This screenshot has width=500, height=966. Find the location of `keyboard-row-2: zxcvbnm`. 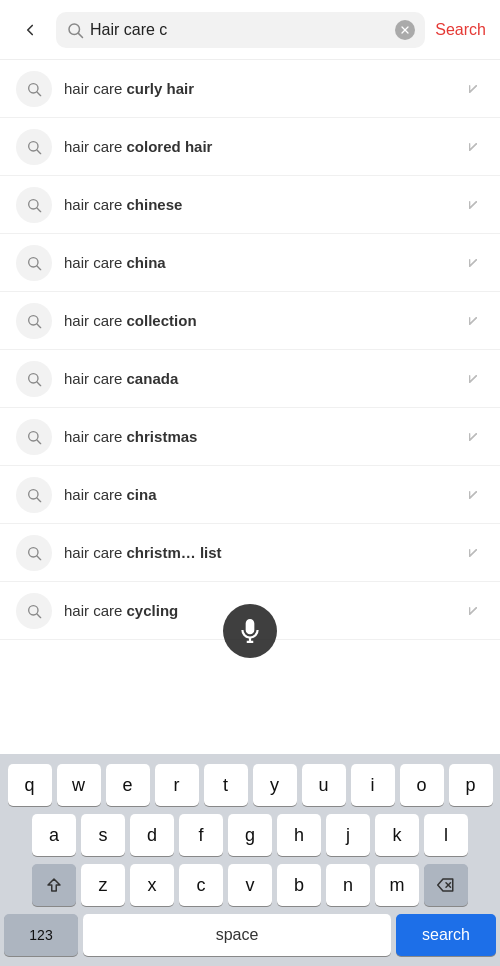

keyboard-row-2: zxcvbnm is located at coordinates (250, 885).